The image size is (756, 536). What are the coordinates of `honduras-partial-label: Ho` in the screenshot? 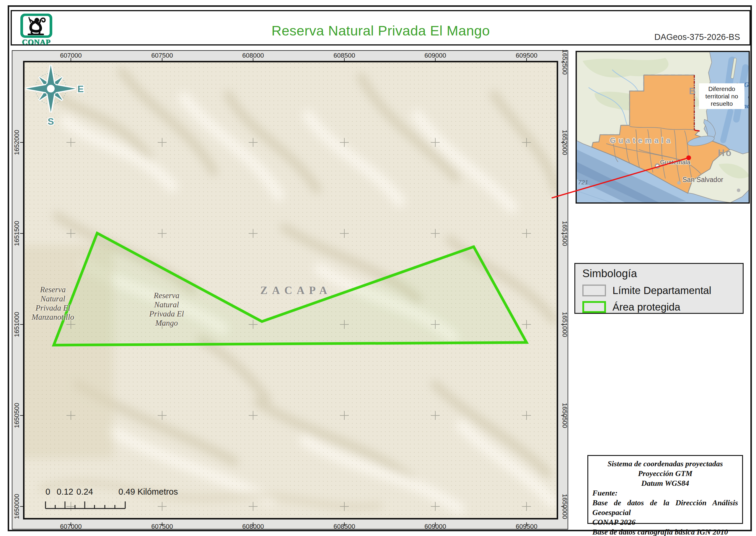 It's located at (725, 153).